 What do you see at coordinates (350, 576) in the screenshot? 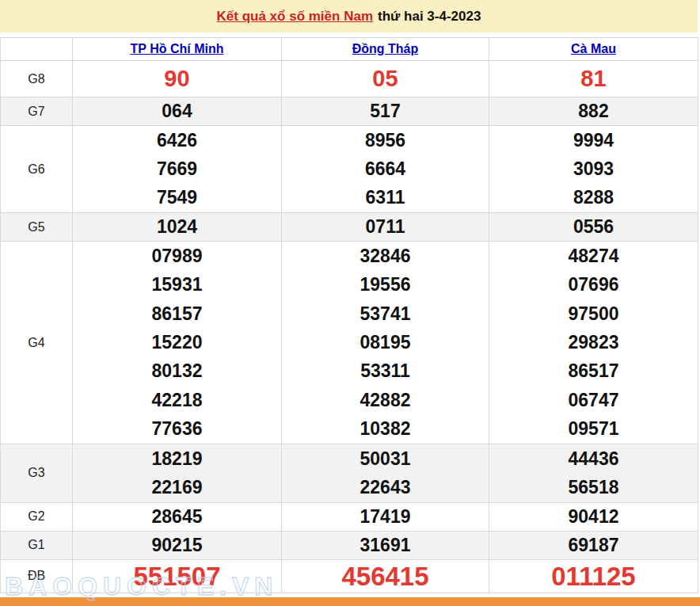
I see `prize-row-db: ĐB551507456415011125` at bounding box center [350, 576].